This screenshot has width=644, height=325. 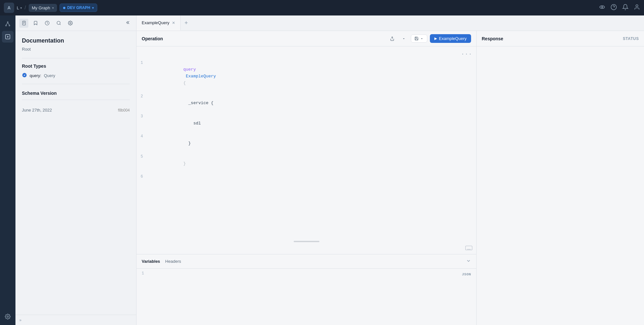 I want to click on graph-icon-btn, so click(x=8, y=24).